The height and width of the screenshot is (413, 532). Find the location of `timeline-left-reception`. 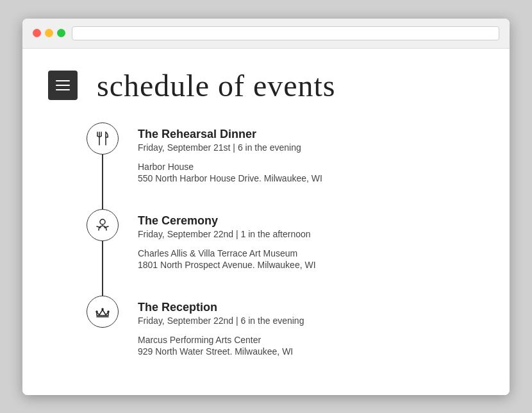

timeline-left-reception is located at coordinates (103, 330).